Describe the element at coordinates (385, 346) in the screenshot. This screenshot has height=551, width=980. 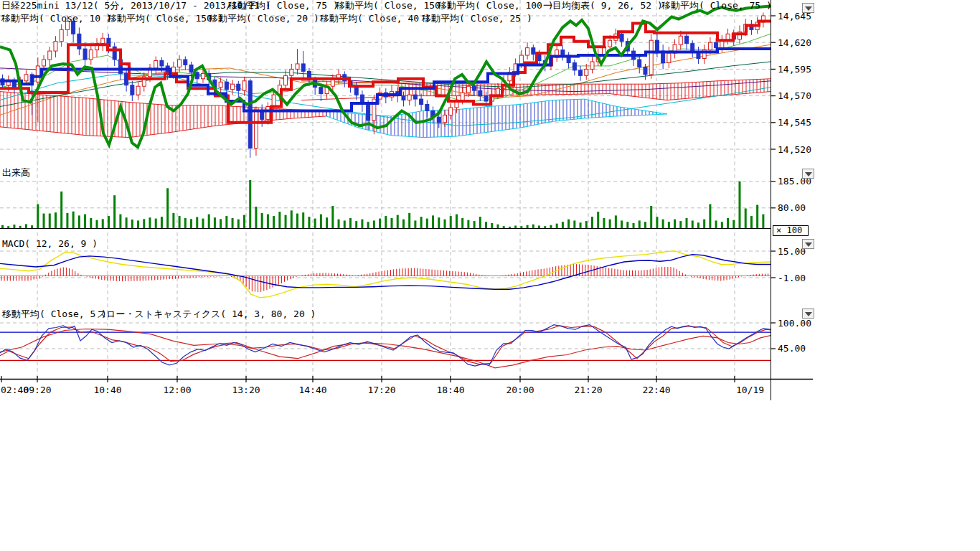
I see `stoch-k-line` at that location.